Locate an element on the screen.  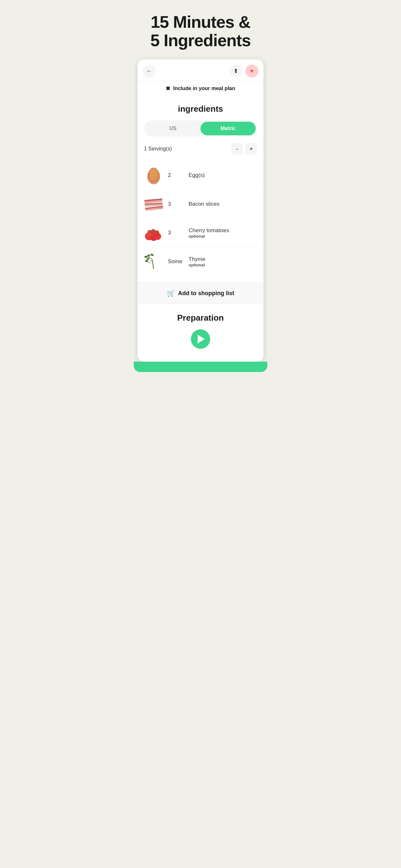
add-to-shopping-list-button: 🛒 Add to shopping list is located at coordinates (201, 293).